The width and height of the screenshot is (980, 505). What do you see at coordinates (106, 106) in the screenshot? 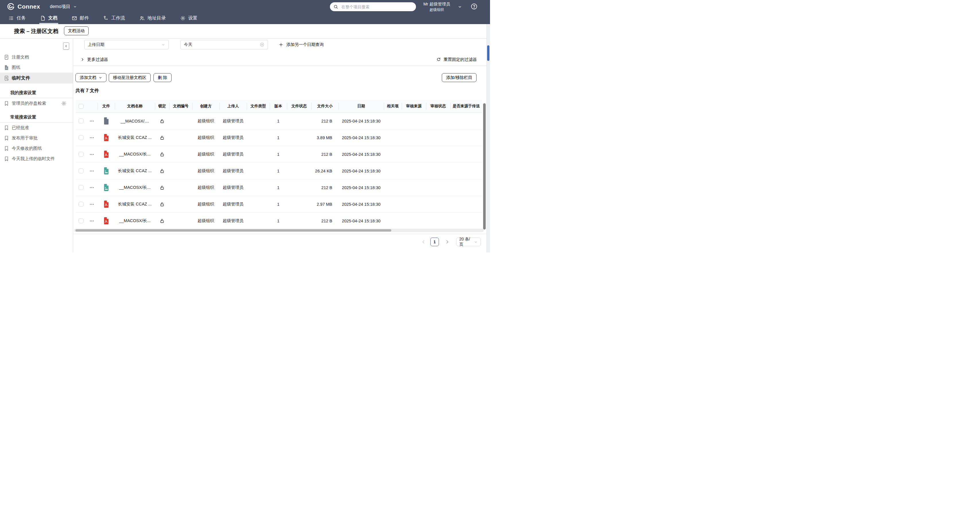
I see `column-header: 文件` at bounding box center [106, 106].